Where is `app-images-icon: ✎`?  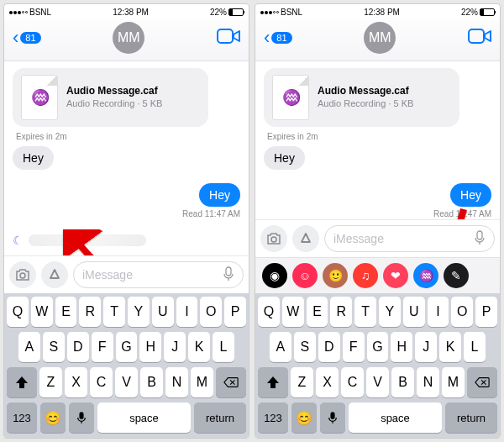 app-images-icon: ✎ is located at coordinates (456, 276).